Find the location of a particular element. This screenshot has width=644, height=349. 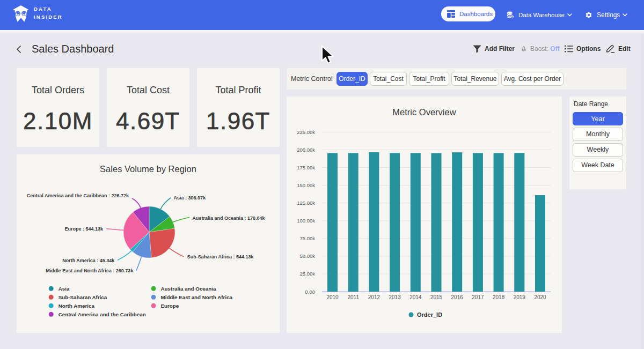

svg-text:Central America and the Caribb: Central America and the Caribbean : 226.… is located at coordinates (78, 196).